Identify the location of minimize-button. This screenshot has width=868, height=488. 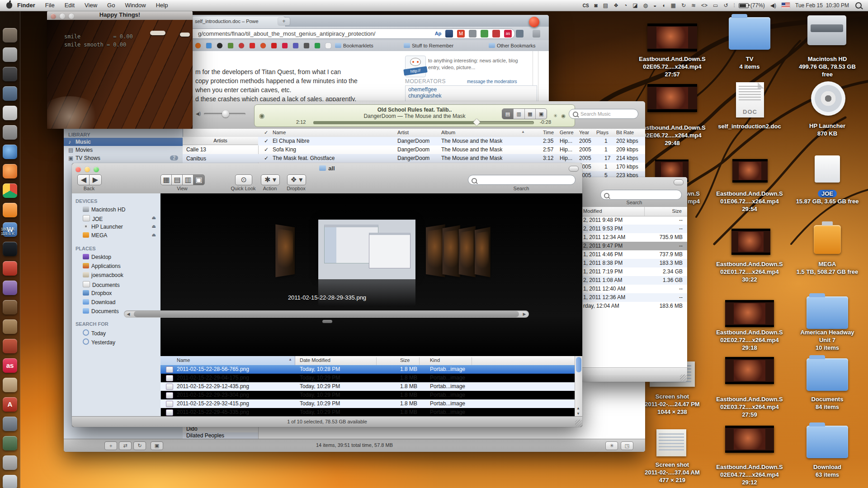
(62, 16).